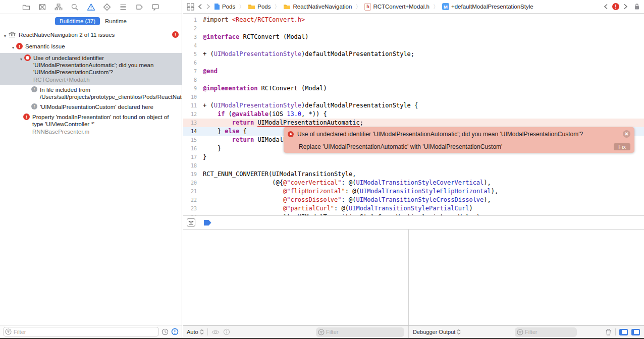 Image resolution: width=644 pixels, height=339 pixels. Describe the element at coordinates (216, 332) in the screenshot. I see `quicklook-eye-icon` at that location.